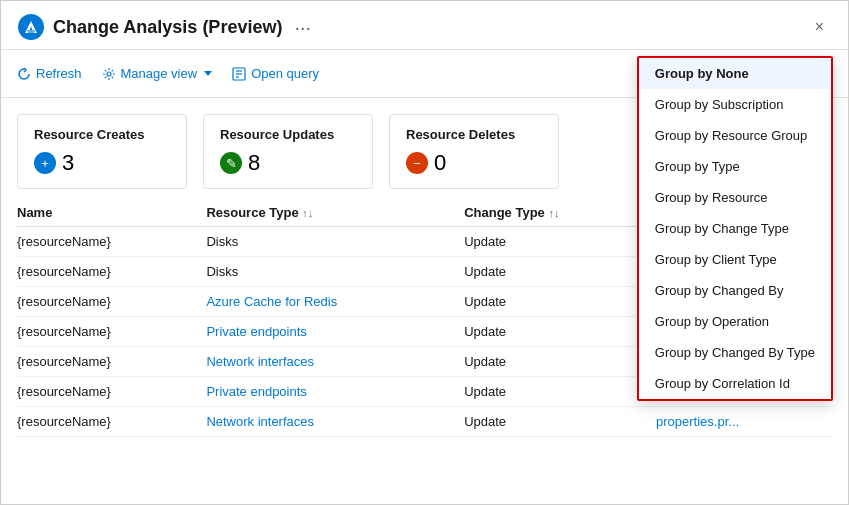 This screenshot has width=849, height=505. I want to click on deletes-value: − 0, so click(474, 163).